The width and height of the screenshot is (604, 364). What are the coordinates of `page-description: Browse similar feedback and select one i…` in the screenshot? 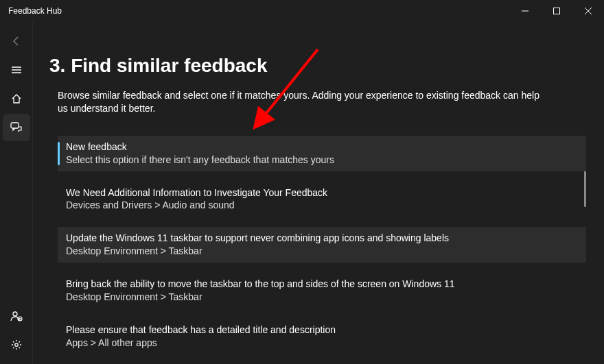 It's located at (297, 102).